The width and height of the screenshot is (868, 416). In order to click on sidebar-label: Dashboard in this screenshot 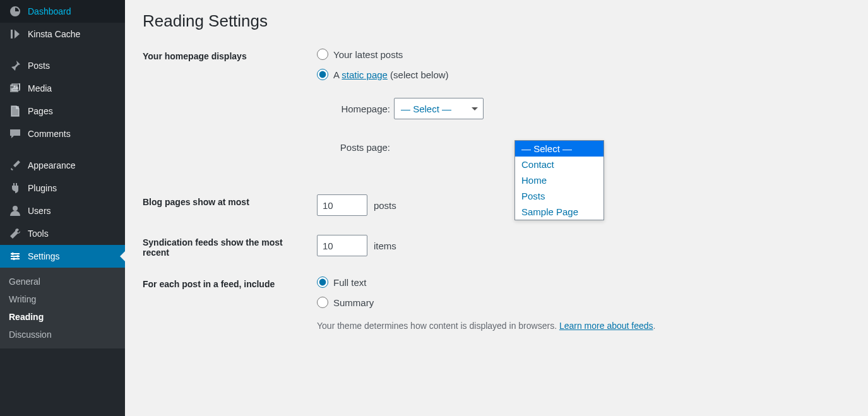, I will do `click(49, 11)`.